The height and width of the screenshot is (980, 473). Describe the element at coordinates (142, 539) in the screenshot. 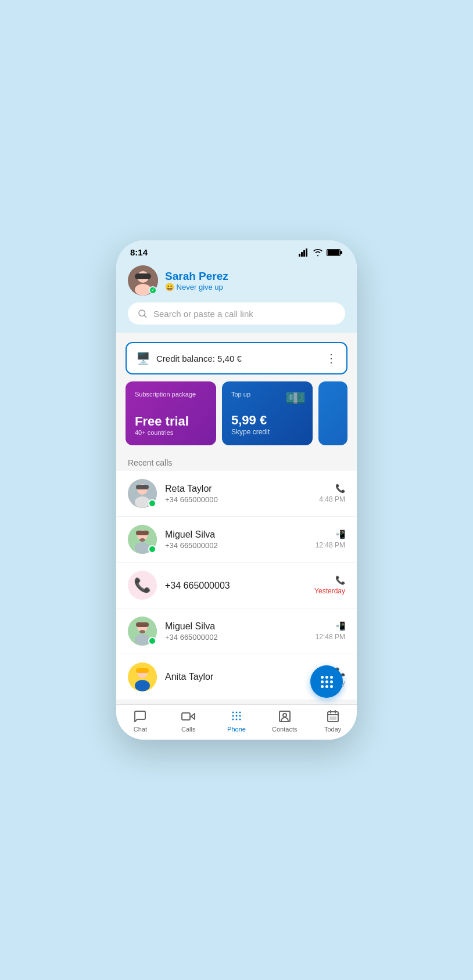

I see `call-avatar-miguel` at that location.